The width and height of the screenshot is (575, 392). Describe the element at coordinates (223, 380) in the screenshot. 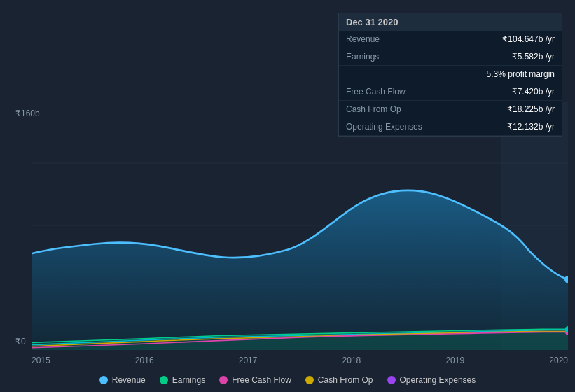

I see `legend-dot-fcf` at that location.